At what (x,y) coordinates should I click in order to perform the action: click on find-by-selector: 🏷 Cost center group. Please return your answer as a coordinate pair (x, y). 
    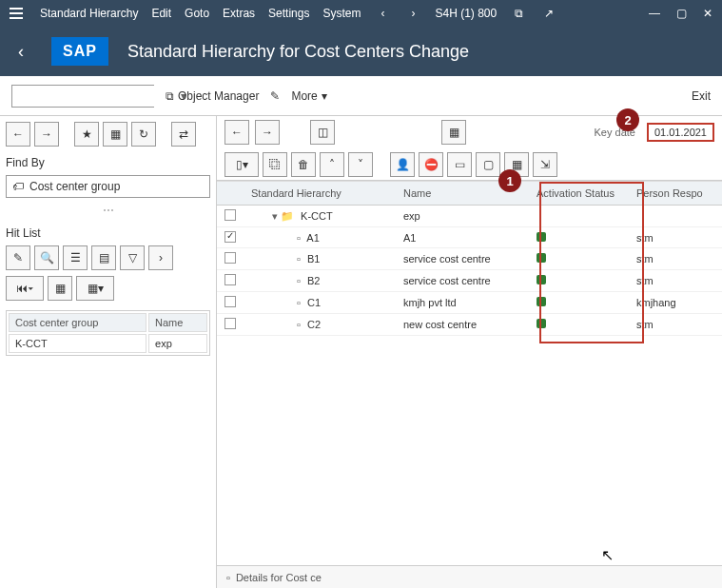
    Looking at the image, I should click on (108, 186).